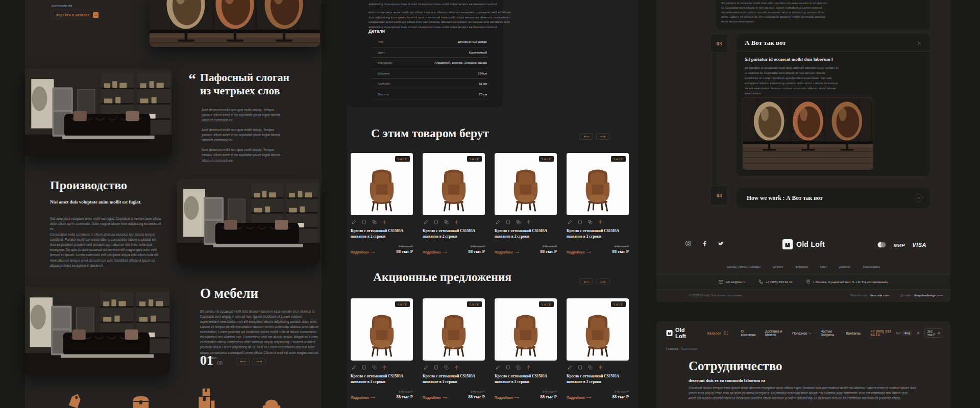  Describe the element at coordinates (106, 250) in the screenshot. I see `production-paragraph-2: Consectetur nulla commodo in cillum amet…` at that location.